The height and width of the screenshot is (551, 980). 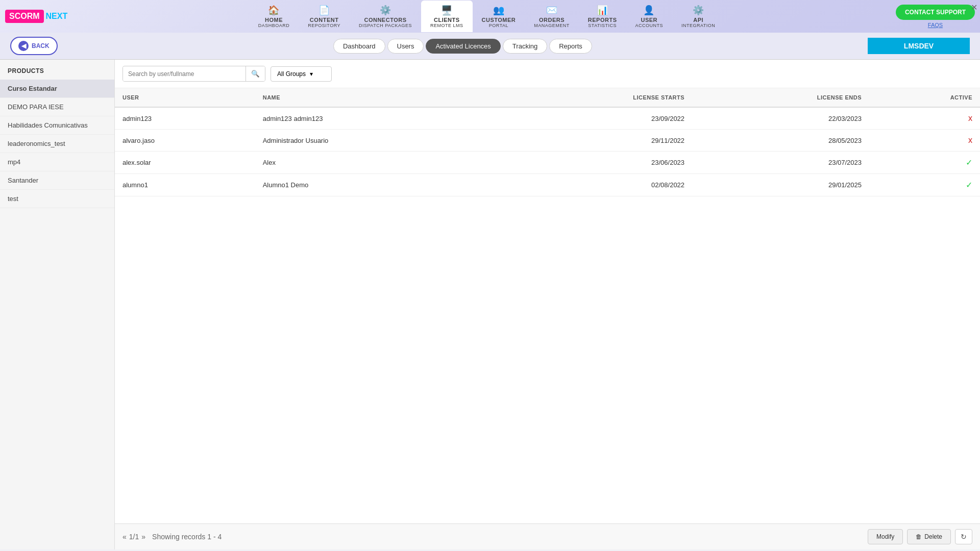 I want to click on tab-tracking: Tracking, so click(x=525, y=46).